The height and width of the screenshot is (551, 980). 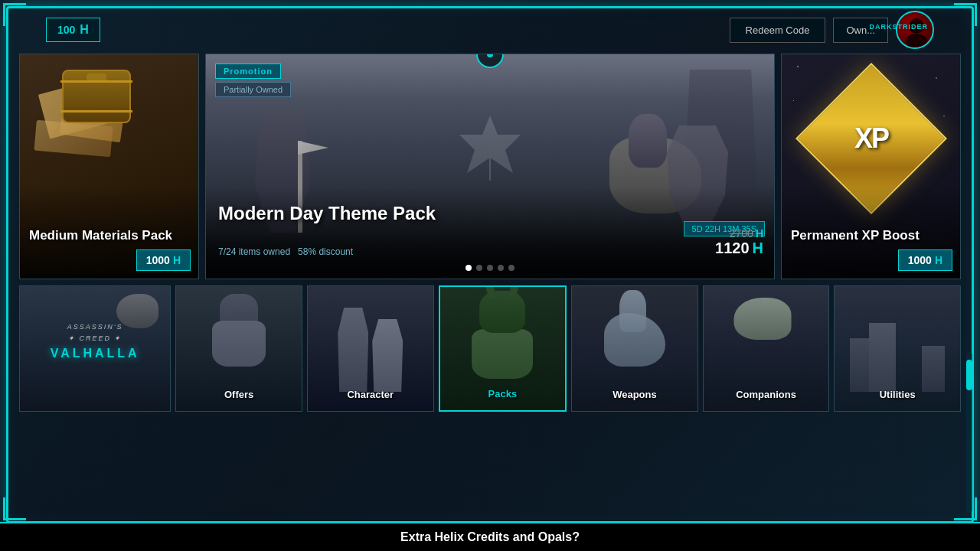 I want to click on xp-boost-price: 1000 H, so click(x=925, y=260).